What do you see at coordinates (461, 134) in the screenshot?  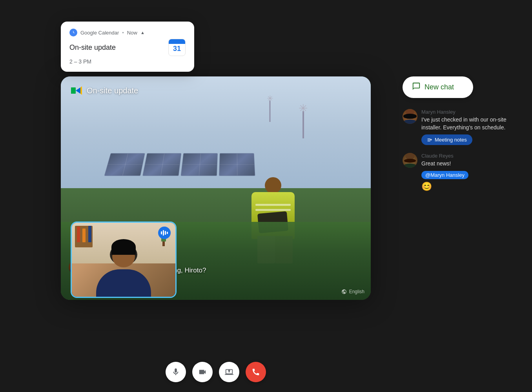 I see `chat-panel: New chat Maryn Hansley I've just checked…` at bounding box center [461, 134].